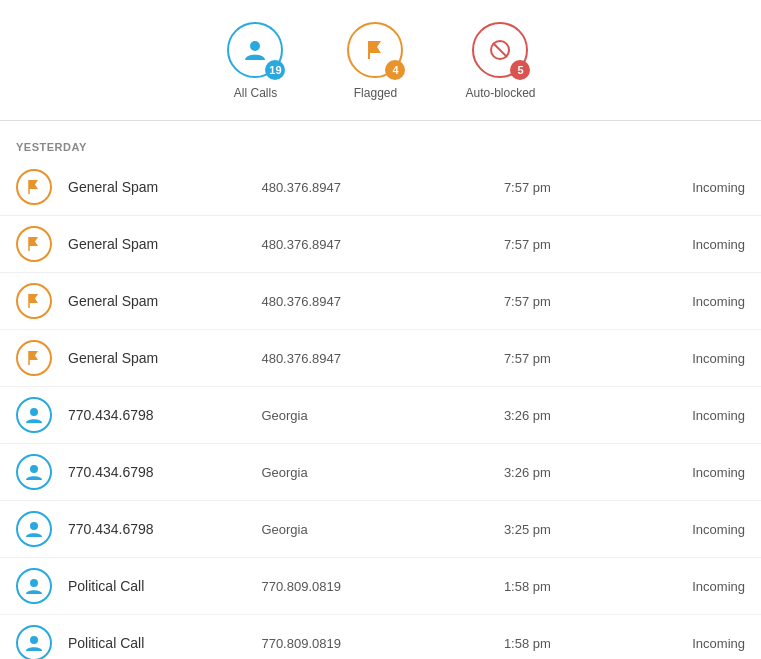 This screenshot has height=659, width=761. Describe the element at coordinates (500, 50) in the screenshot. I see `auto-blocked-svg` at that location.